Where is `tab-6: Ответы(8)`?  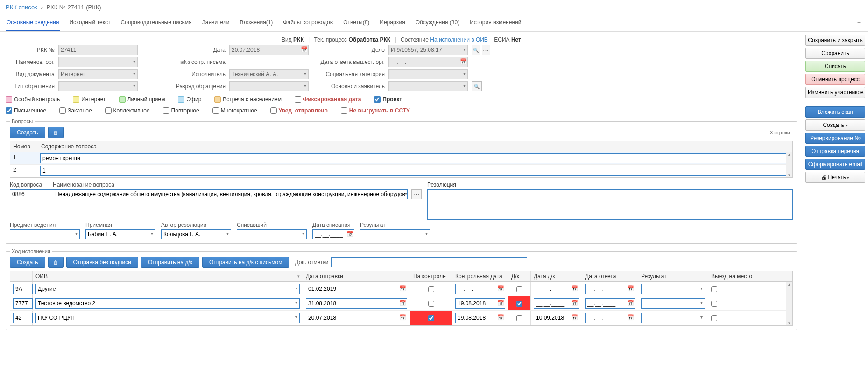
tab-6: Ответы(8) is located at coordinates (356, 23).